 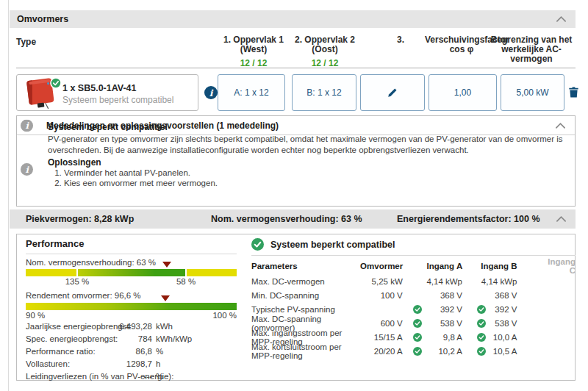 What do you see at coordinates (413, 256) in the screenshot?
I see `parameters-divider` at bounding box center [413, 256].